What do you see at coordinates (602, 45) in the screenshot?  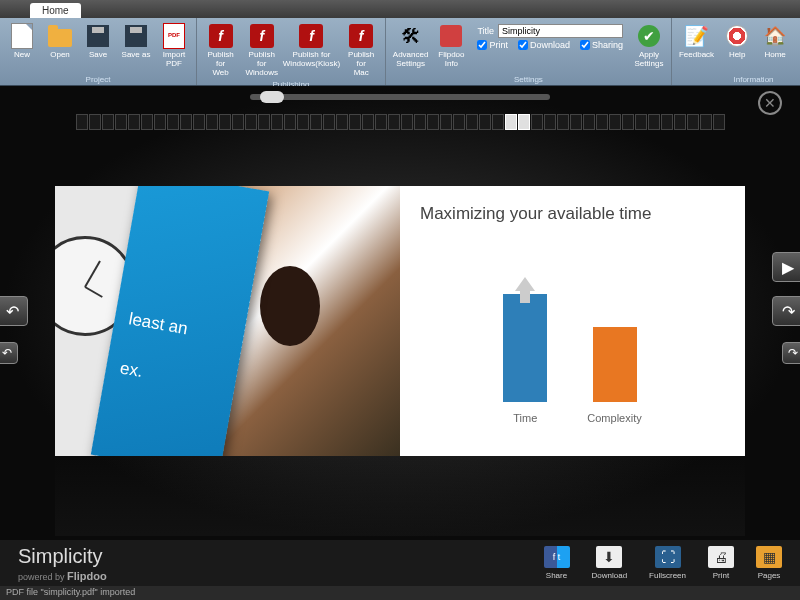 I see `sharing-checkbox: Sharing` at bounding box center [602, 45].